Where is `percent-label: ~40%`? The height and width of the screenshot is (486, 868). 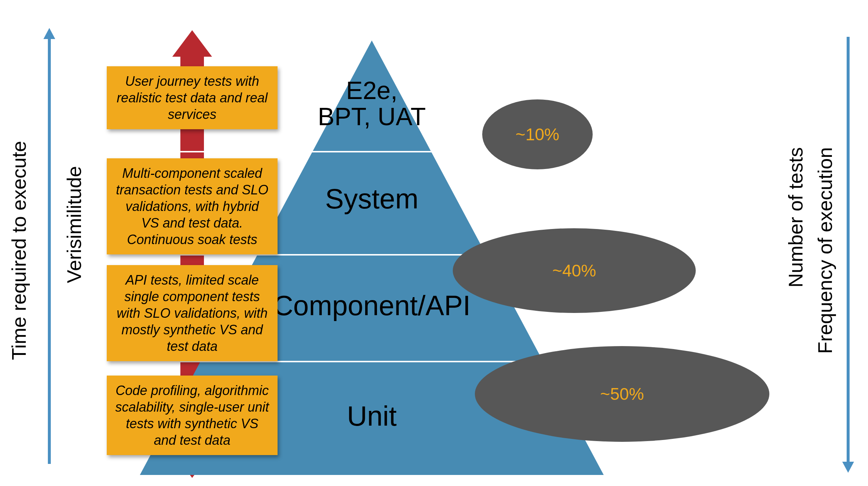
percent-label: ~40% is located at coordinates (574, 271).